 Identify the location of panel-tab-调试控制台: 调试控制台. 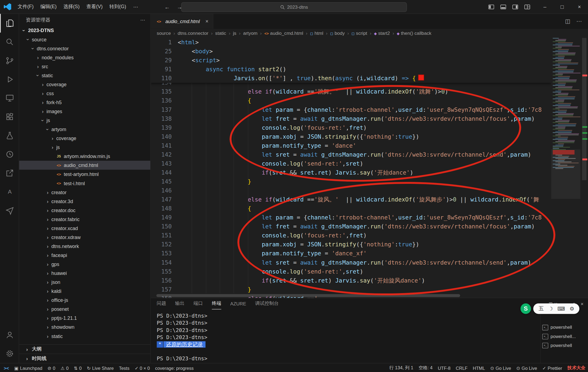
(267, 304).